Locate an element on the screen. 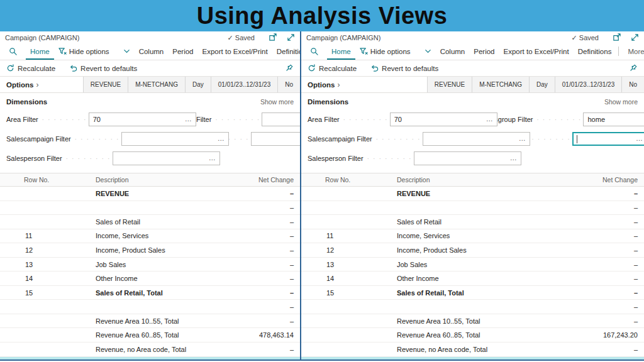 Image resolution: width=644 pixels, height=362 pixels. window-caption-row: Campaign (CAMPAIGN) ✓ Saved is located at coordinates (473, 37).